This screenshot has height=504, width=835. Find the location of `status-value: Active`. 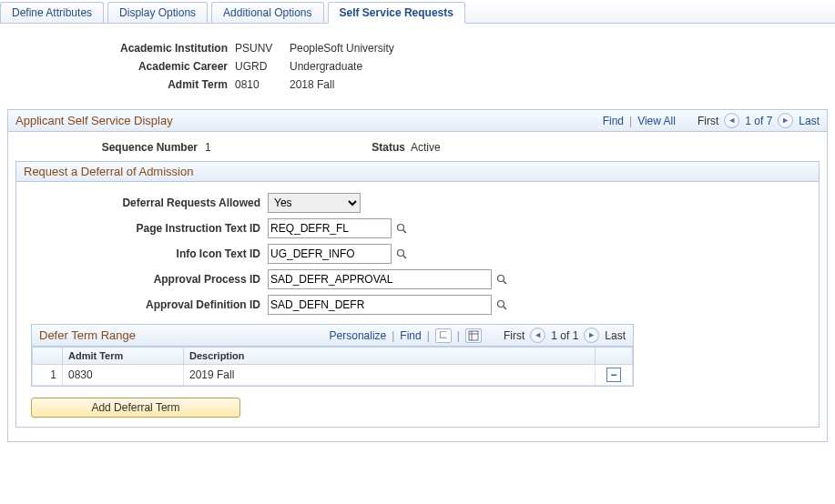

status-value: Active is located at coordinates (426, 147).